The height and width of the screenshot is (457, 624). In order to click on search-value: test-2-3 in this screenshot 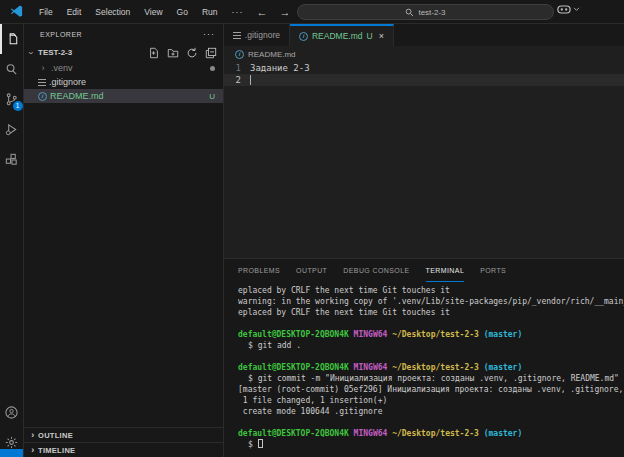, I will do `click(432, 12)`.